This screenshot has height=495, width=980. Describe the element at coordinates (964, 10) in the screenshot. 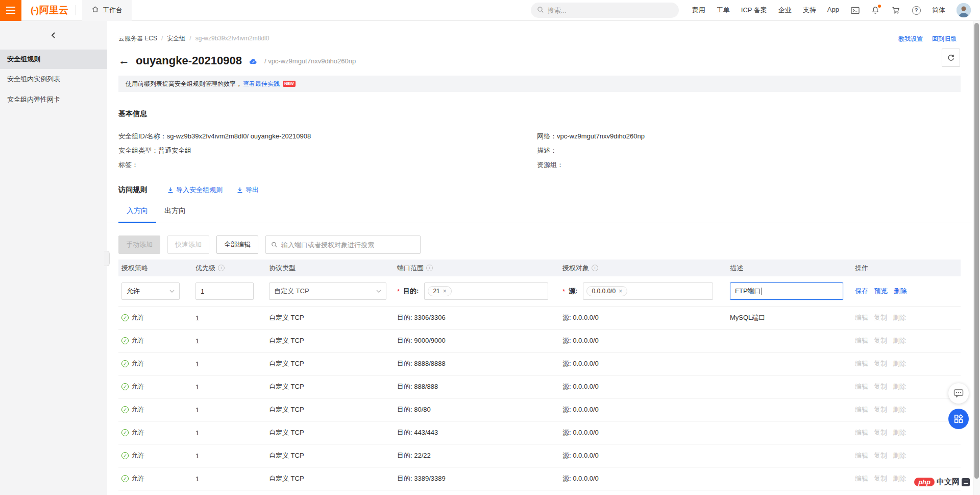

I see `avatar` at that location.